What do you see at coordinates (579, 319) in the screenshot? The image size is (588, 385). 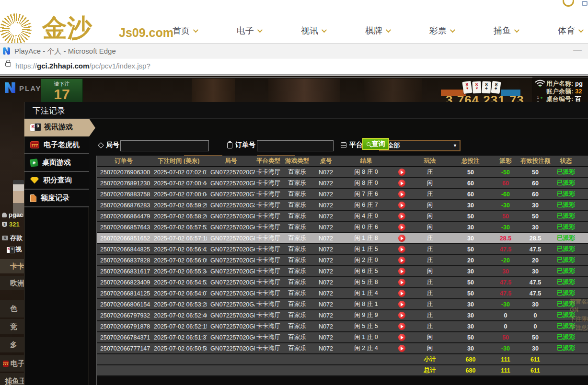 I see `ghost-line: 下注限红: 20` at bounding box center [579, 319].